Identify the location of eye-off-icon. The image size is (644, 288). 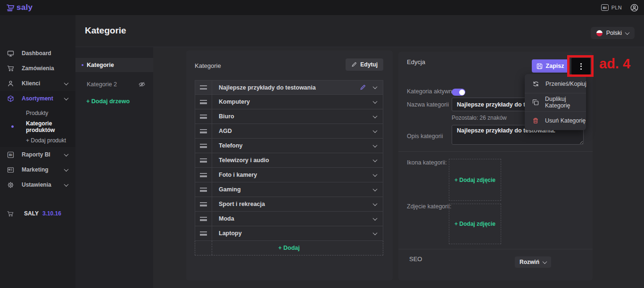
(142, 84).